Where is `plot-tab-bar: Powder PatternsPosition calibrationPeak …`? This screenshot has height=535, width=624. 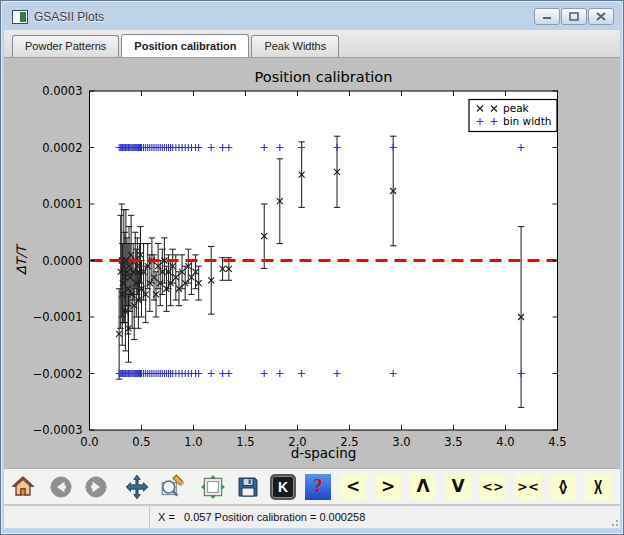 plot-tab-bar: Powder PatternsPosition calibrationPeak … is located at coordinates (312, 44).